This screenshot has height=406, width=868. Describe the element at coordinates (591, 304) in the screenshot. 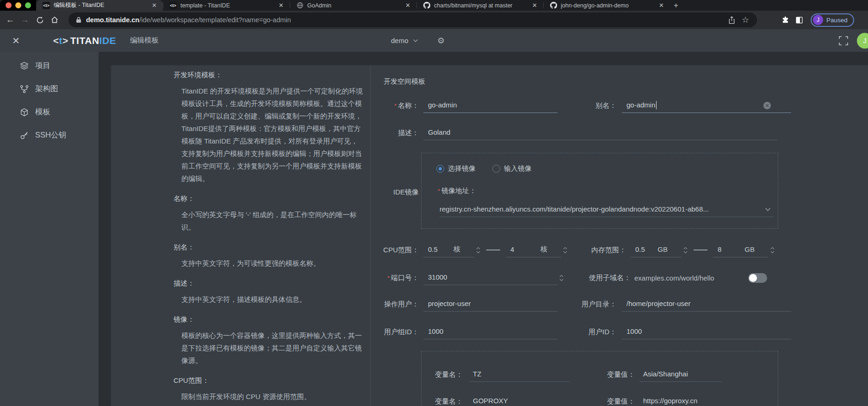

I see `row-user-dir: 操作用户： projector-user 用户目录： /home/project…` at that location.